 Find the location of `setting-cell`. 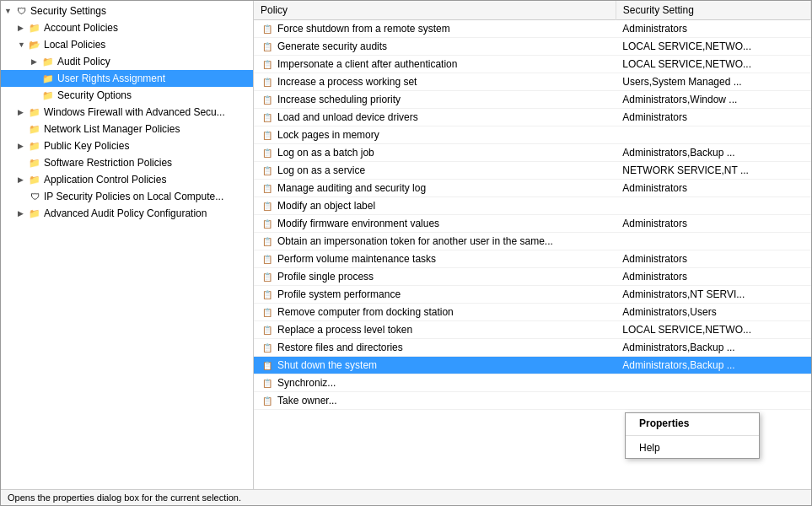

setting-cell is located at coordinates (713, 383).